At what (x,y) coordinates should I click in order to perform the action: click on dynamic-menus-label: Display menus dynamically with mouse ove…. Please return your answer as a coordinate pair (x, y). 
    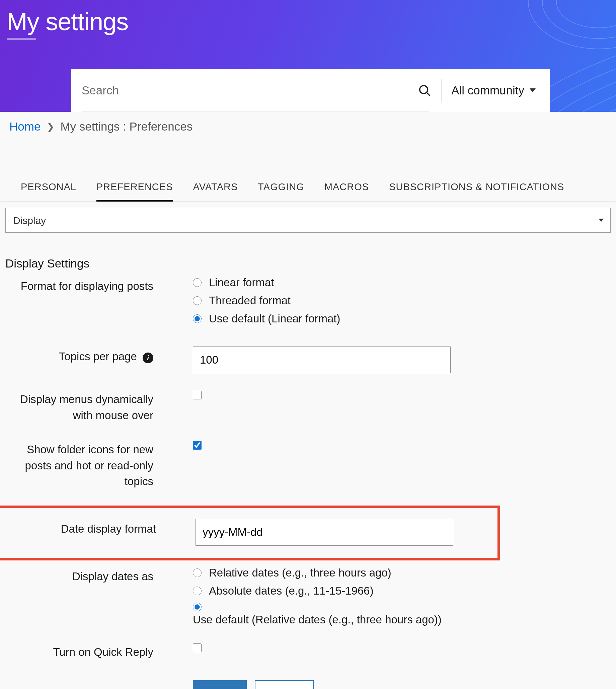
    Looking at the image, I should click on (99, 406).